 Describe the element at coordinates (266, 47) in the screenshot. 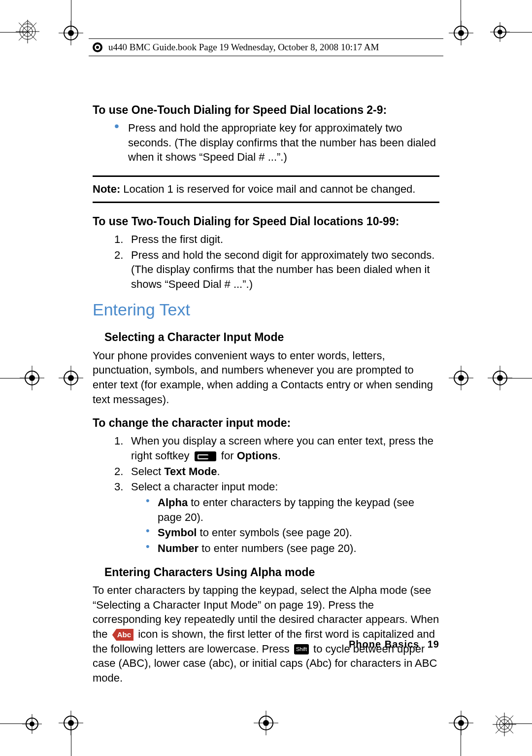

I see `running-head-bar: u440 BMC Guide.book Page 19 Wednesday, O…` at that location.